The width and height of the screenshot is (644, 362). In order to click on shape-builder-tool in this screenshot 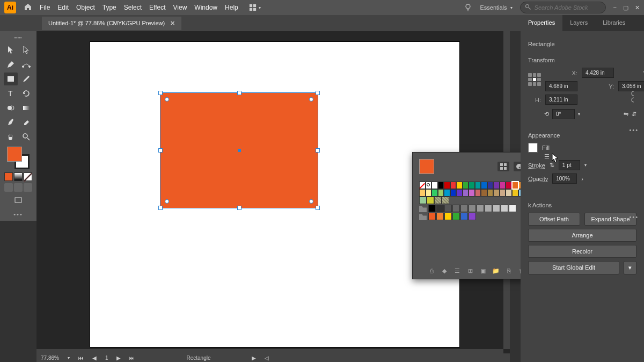, I will do `click(11, 108)`.